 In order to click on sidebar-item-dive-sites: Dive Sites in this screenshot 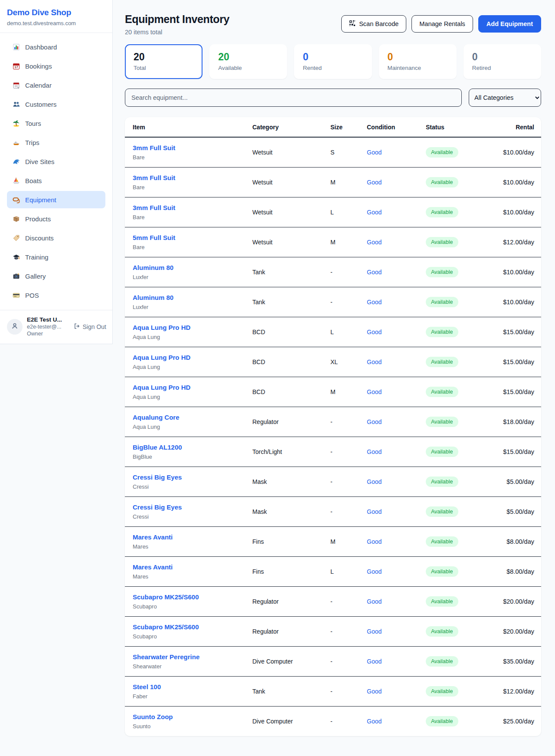, I will do `click(56, 161)`.